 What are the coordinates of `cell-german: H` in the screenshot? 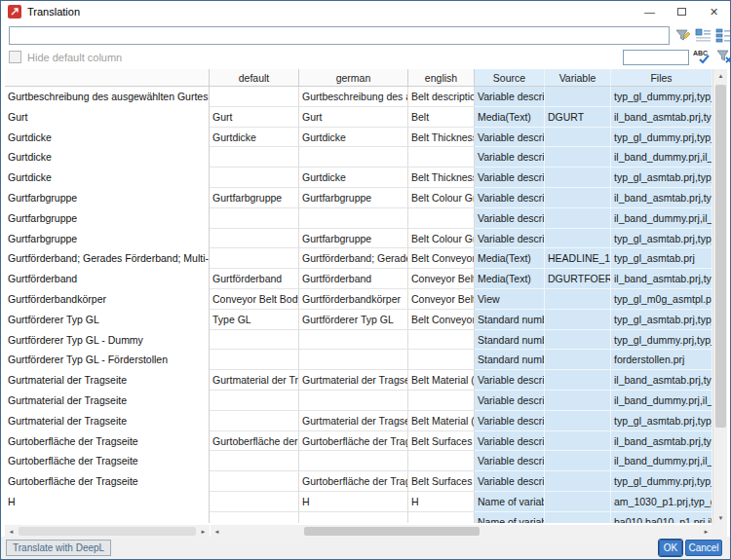 It's located at (354, 503).